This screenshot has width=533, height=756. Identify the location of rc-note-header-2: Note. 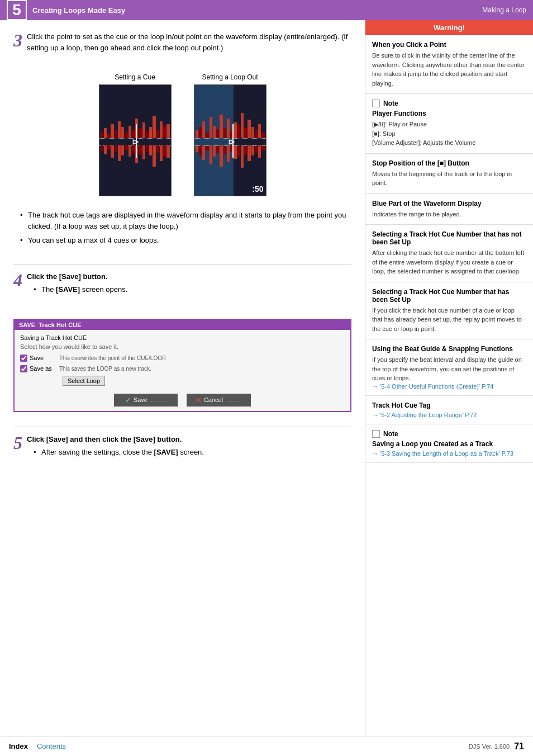
(449, 434).